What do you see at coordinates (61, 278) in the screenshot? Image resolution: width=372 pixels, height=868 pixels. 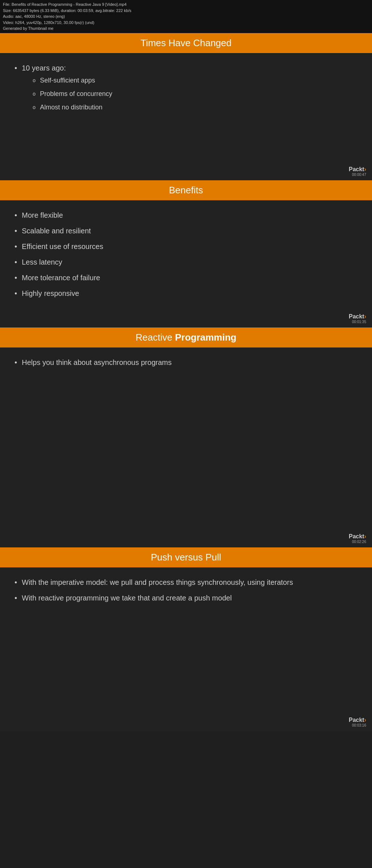 I see `bullet-text: More tolerance of failure` at bounding box center [61, 278].